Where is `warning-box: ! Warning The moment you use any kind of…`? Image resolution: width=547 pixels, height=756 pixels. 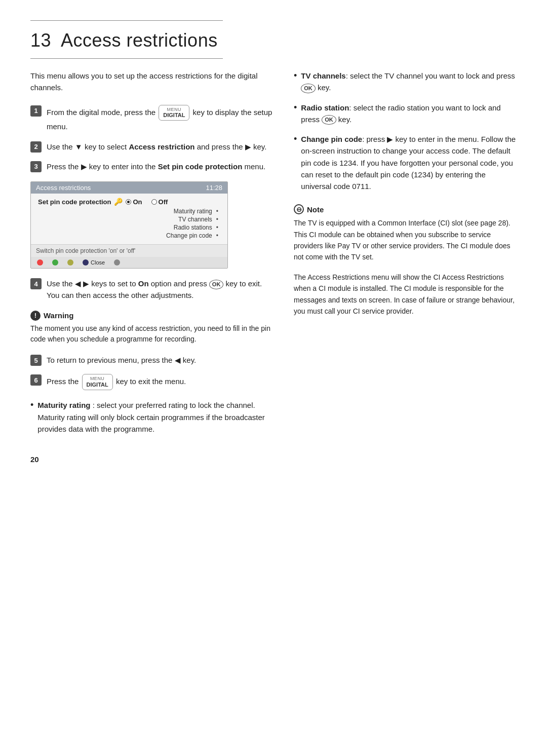
warning-box: ! Warning The moment you use any kind of… is located at coordinates (152, 328).